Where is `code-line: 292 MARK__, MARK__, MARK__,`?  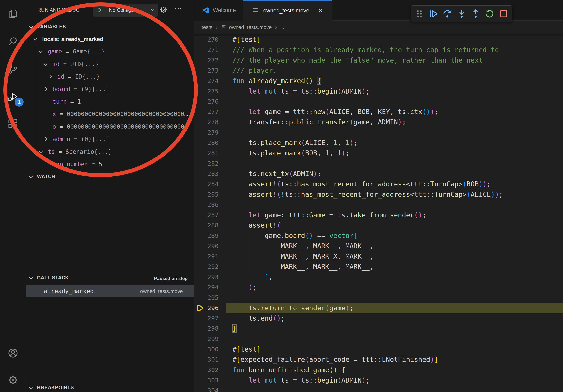 code-line: 292 MARK__, MARK__, MARK__, is located at coordinates (379, 267).